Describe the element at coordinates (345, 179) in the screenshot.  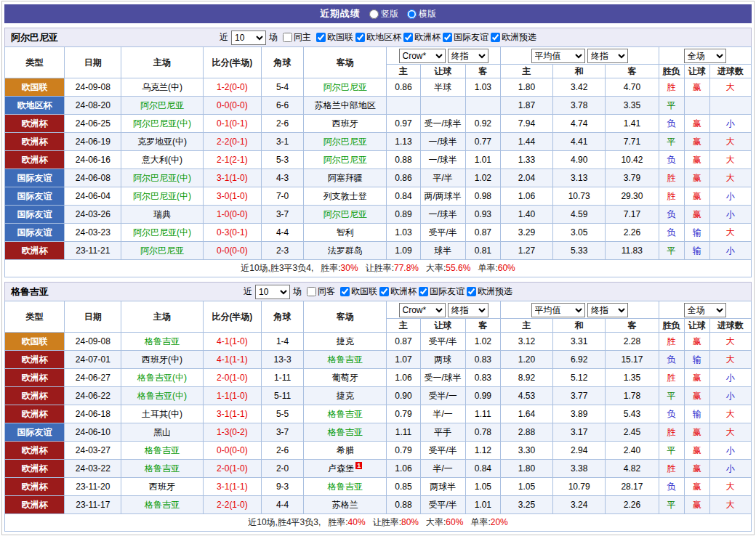
I see `away-team: 阿塞拜疆` at that location.